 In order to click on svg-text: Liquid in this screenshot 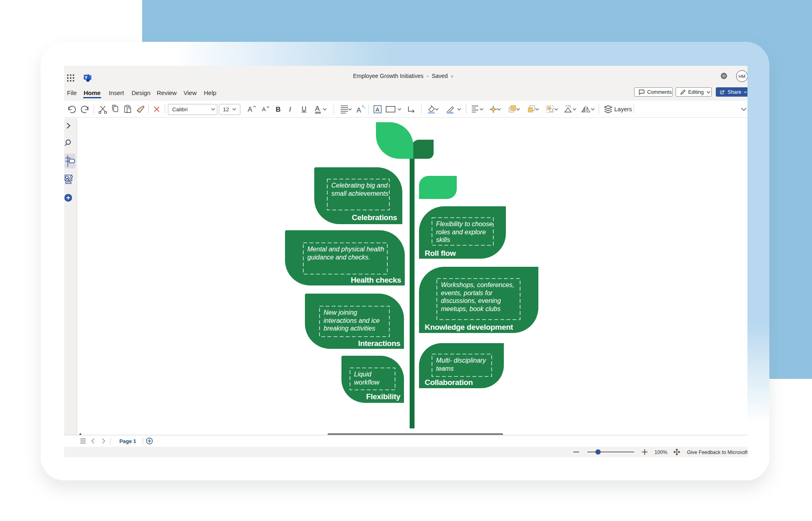, I will do `click(363, 374)`.